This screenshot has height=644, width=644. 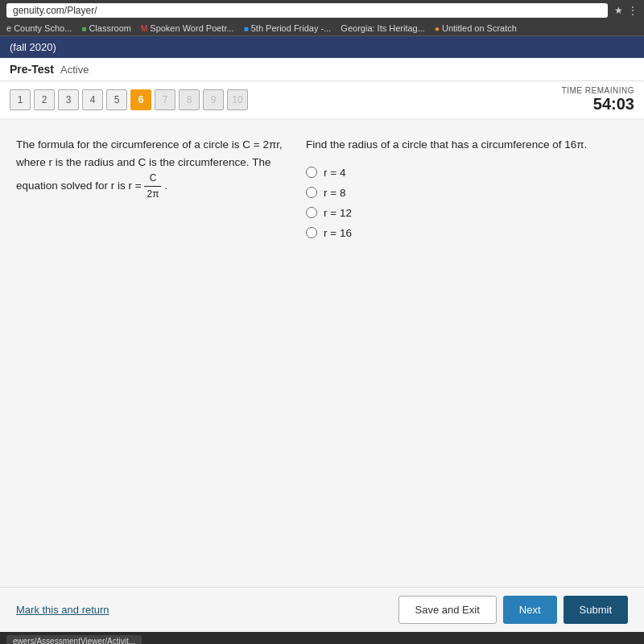 I want to click on bookmark-scratch: ● Untitled on Scratch, so click(x=476, y=28).